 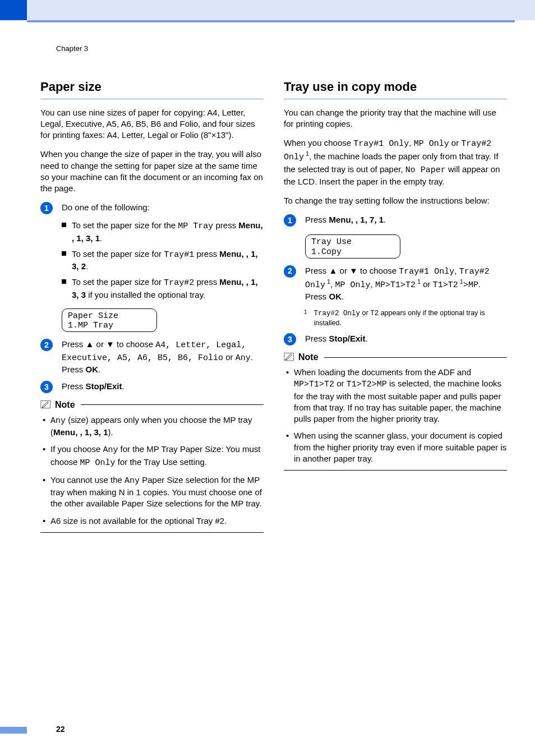 What do you see at coordinates (152, 457) in the screenshot?
I see `list-item: If you choose Any for the MP Tray Paper …` at bounding box center [152, 457].